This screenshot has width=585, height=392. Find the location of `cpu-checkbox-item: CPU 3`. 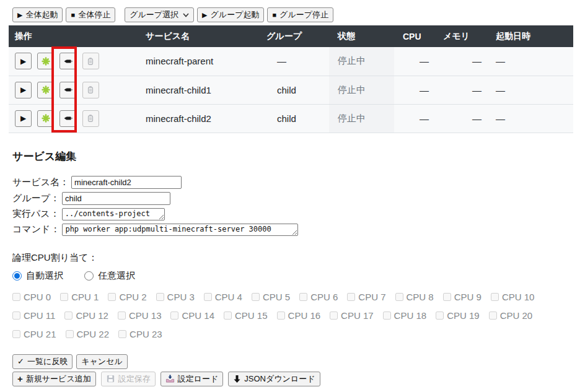

cpu-checkbox-item: CPU 3 is located at coordinates (175, 297).